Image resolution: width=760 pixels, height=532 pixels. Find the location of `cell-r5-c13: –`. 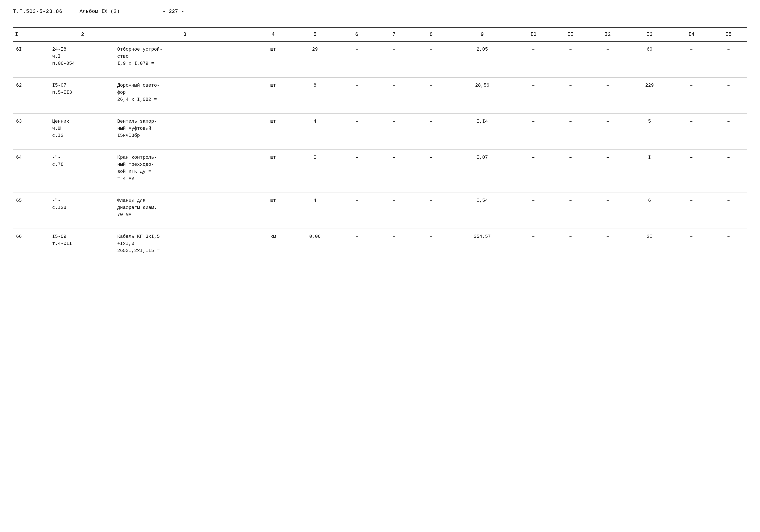

cell-r5-c13: – is located at coordinates (691, 244).